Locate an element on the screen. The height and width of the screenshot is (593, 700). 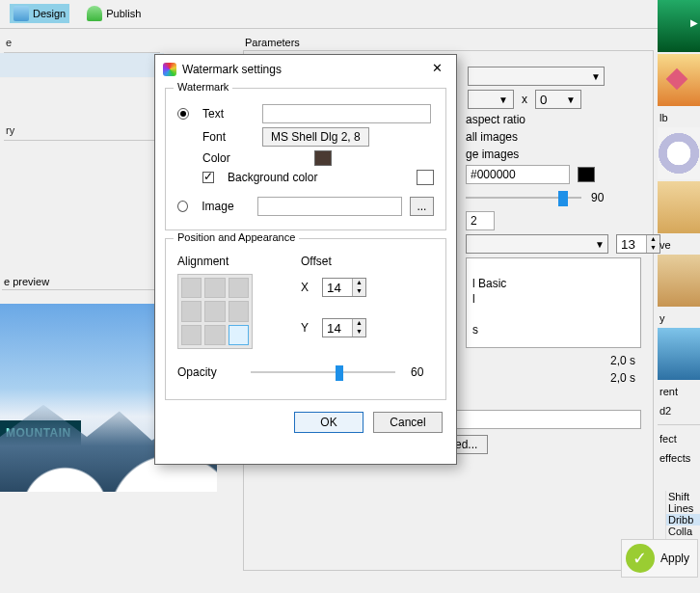
offset-y-input is located at coordinates (337, 328).